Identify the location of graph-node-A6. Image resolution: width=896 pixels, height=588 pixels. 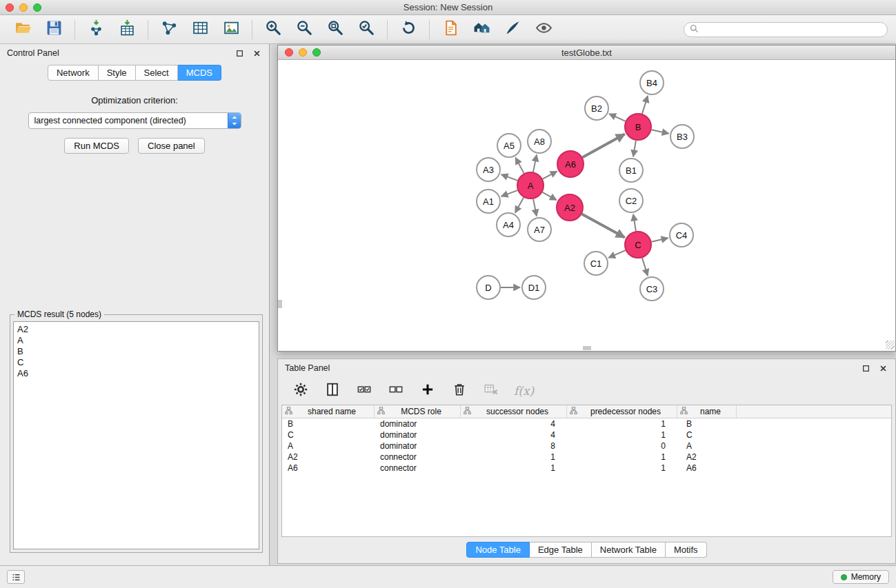
(570, 164).